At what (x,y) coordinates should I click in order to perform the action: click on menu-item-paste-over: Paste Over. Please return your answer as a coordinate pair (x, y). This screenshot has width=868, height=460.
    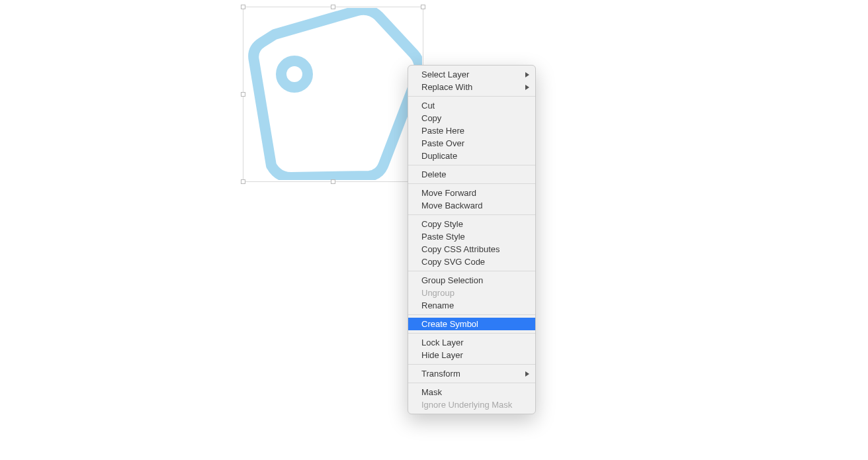
    Looking at the image, I should click on (472, 143).